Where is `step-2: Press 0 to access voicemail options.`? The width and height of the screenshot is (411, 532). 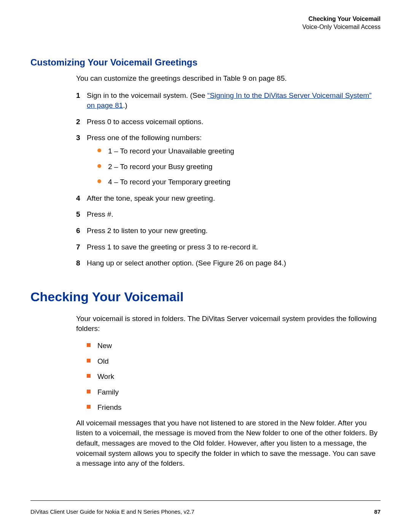
step-2: Press 0 to access voicemail options. is located at coordinates (228, 122).